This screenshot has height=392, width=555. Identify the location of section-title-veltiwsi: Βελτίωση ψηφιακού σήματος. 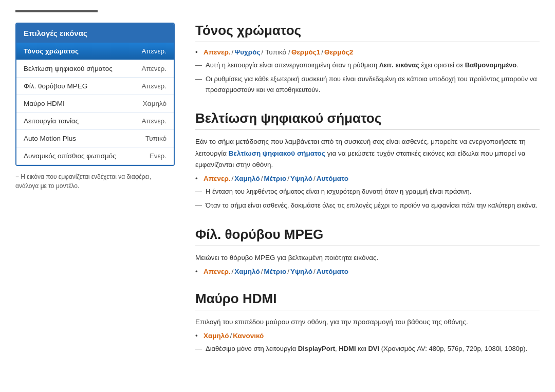
(367, 120).